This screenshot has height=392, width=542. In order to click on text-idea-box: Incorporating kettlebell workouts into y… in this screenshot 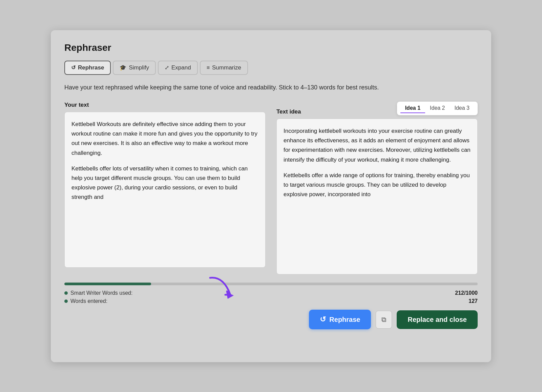, I will do `click(377, 197)`.